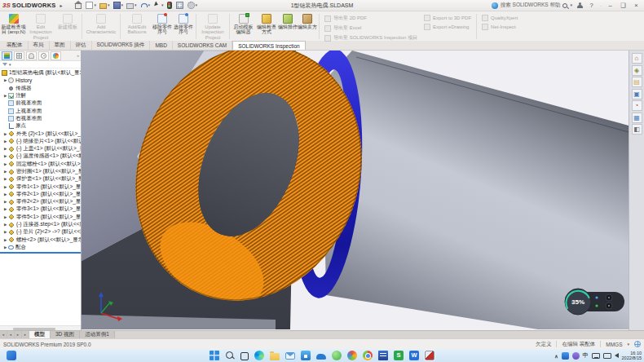 This screenshot has width=644, height=362. I want to click on ribbon-button: 新建检查项目 (amp;N), so click(13, 26).